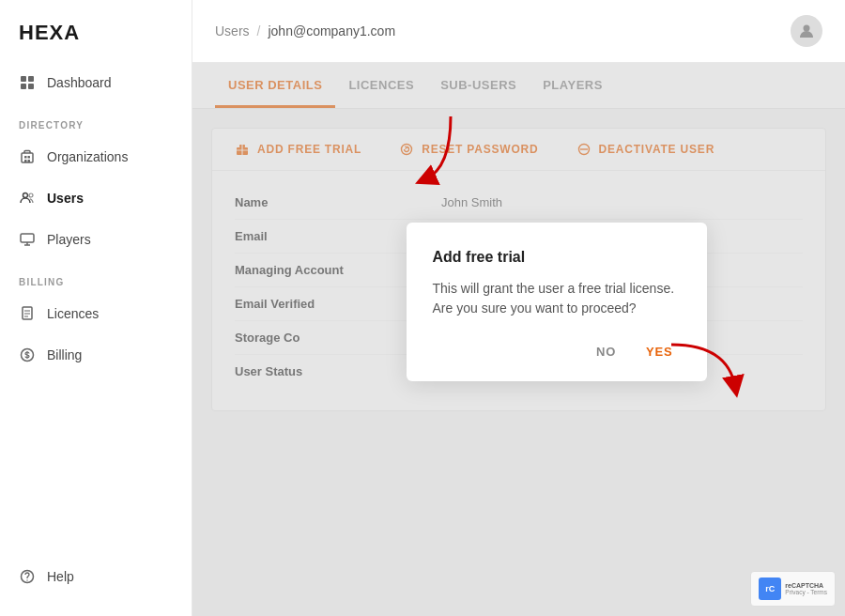 The width and height of the screenshot is (845, 616). I want to click on billing-section-label: BILLING, so click(96, 276).